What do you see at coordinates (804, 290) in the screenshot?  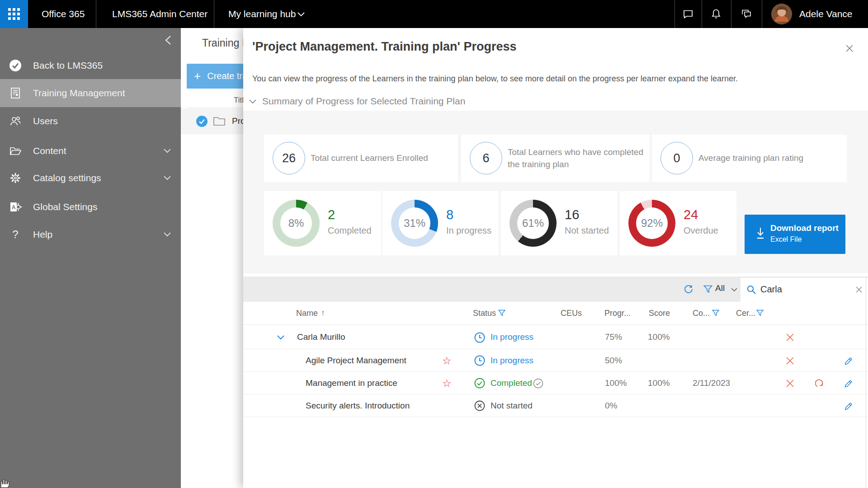 I see `search-input: Carla` at bounding box center [804, 290].